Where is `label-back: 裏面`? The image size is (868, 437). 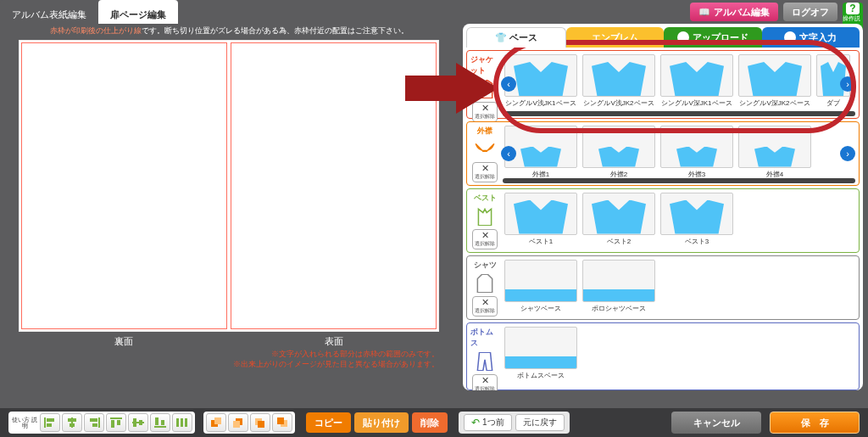 label-back: 裏面 is located at coordinates (124, 341).